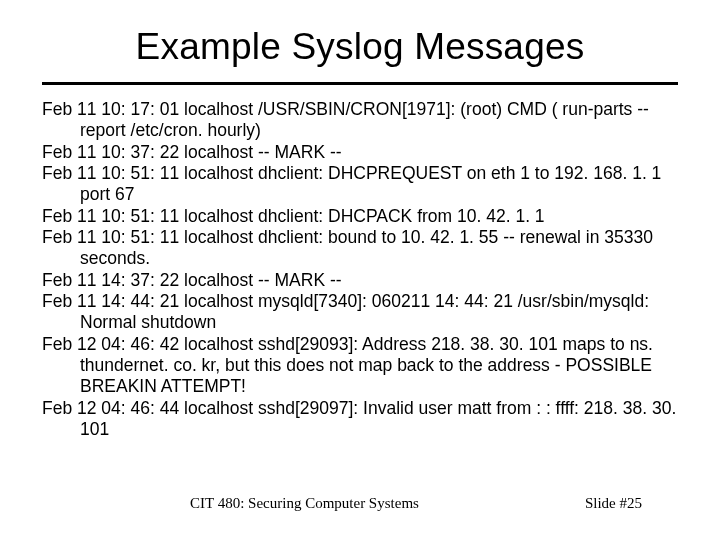 The height and width of the screenshot is (540, 720). Describe the element at coordinates (360, 50) in the screenshot. I see `page-title: Example Syslog Messages` at that location.